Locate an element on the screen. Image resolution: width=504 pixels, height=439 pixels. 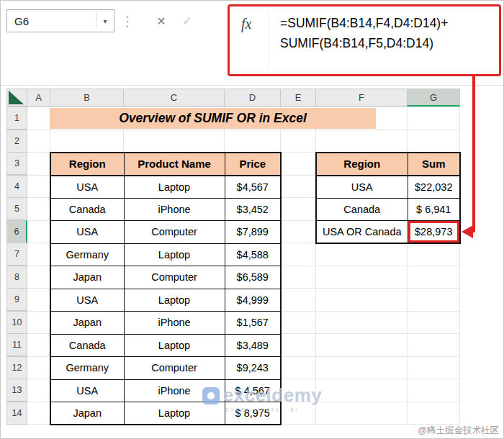
table-header-row: Region Product Name Price is located at coordinates (166, 164).